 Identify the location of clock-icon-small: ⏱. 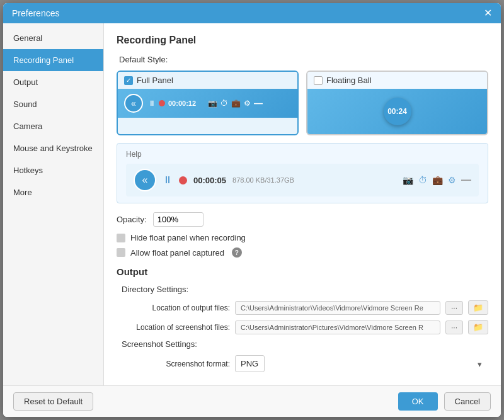
(224, 103).